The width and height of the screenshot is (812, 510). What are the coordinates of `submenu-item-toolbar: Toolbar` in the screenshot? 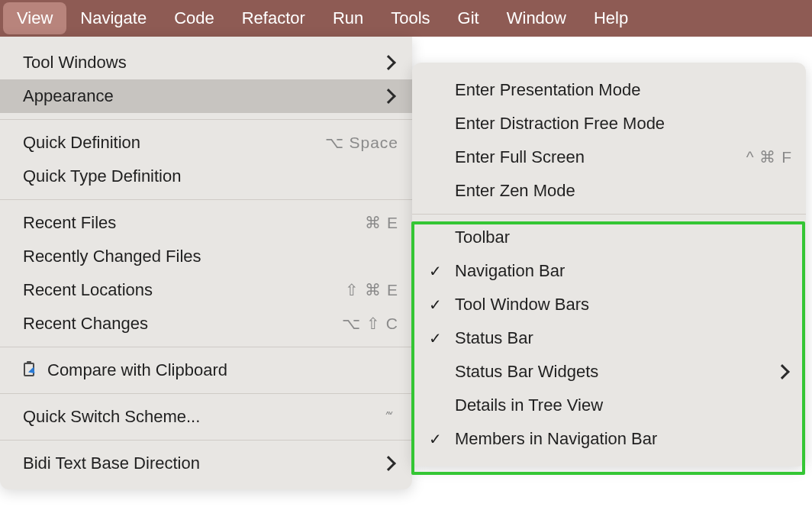 It's located at (609, 237).